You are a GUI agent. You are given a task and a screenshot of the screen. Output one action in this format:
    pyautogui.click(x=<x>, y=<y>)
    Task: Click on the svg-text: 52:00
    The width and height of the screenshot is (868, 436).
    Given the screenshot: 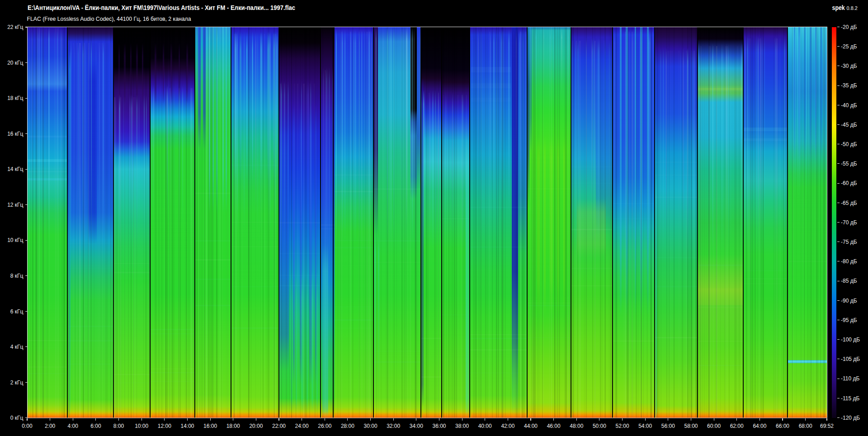 What is the action you would take?
    pyautogui.click(x=623, y=426)
    